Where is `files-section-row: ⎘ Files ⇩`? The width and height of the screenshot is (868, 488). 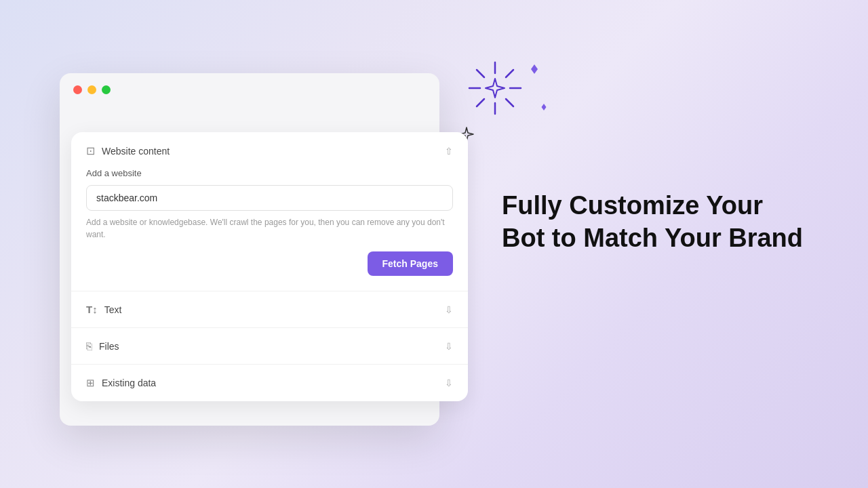
files-section-row: ⎘ Files ⇩ is located at coordinates (270, 346).